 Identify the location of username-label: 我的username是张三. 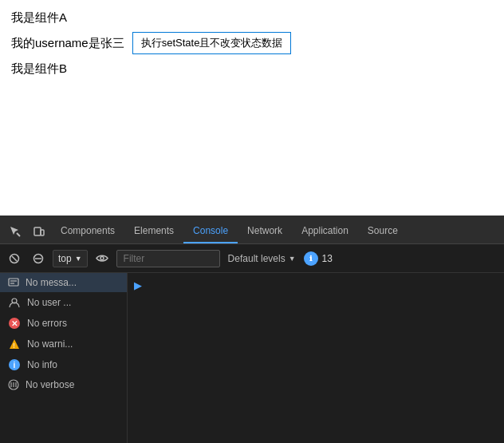
(68, 43).